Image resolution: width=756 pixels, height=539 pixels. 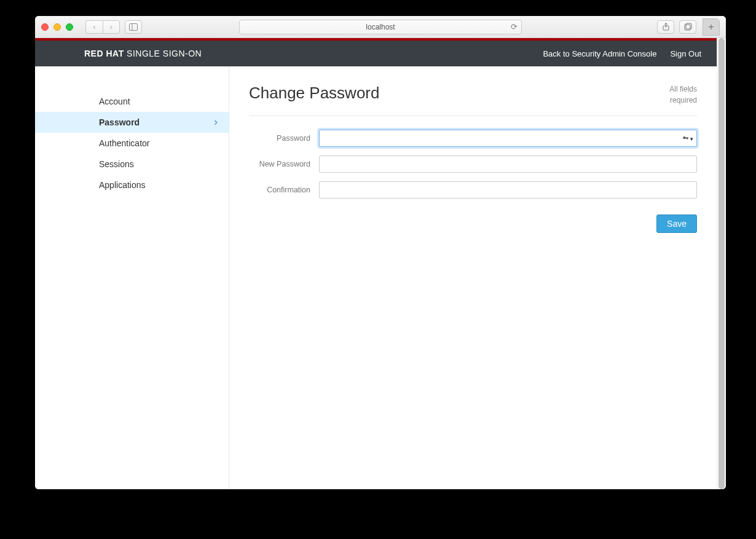 I want to click on browser-titlebar: ‹ › localhost ⟳, so click(x=380, y=27).